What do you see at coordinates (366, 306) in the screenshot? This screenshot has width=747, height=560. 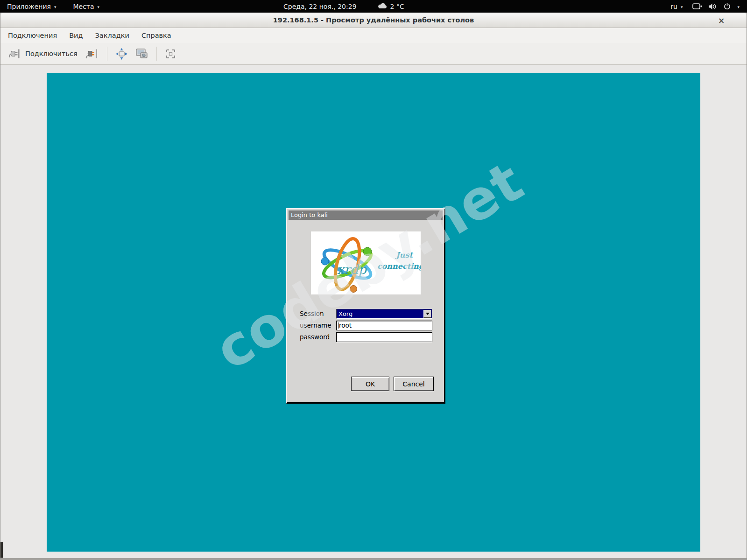 I see `xrdp-login-dialog: Login to kali` at bounding box center [366, 306].